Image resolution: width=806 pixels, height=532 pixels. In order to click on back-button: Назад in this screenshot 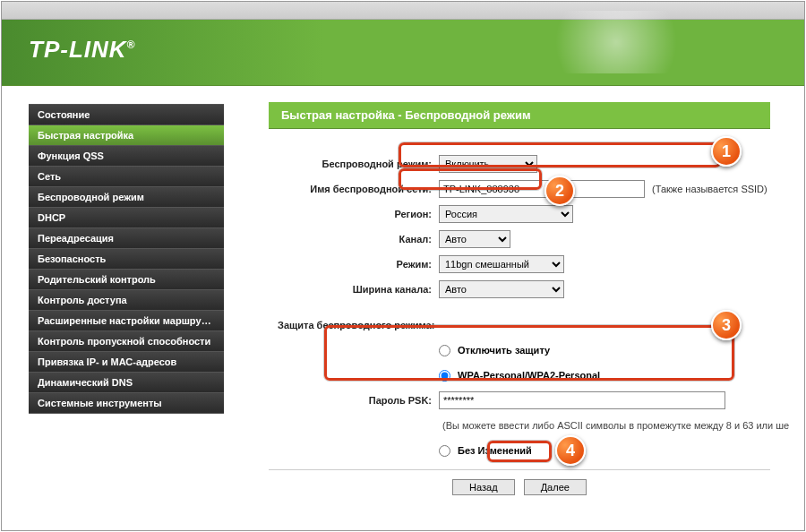, I will do `click(484, 487)`.